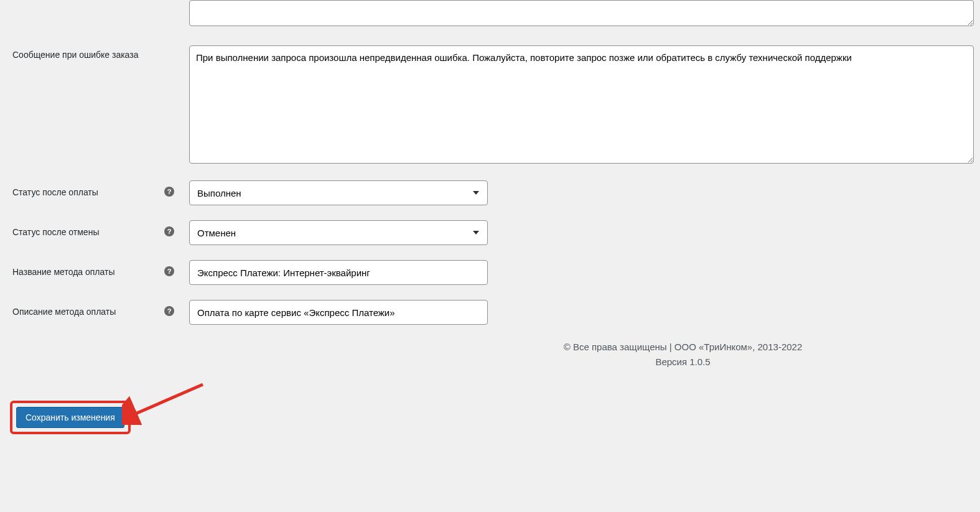 Image resolution: width=980 pixels, height=512 pixels. Describe the element at coordinates (338, 272) in the screenshot. I see `method-name-input` at that location.